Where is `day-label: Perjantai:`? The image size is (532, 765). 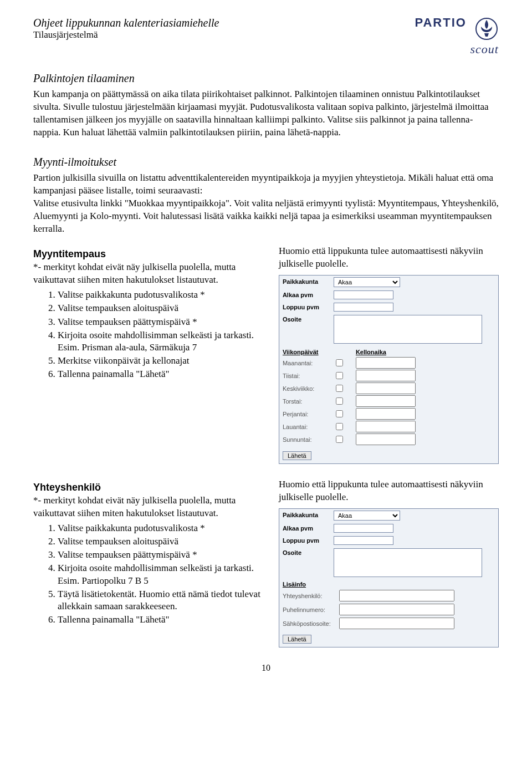
day-label: Perjantai: is located at coordinates (308, 414).